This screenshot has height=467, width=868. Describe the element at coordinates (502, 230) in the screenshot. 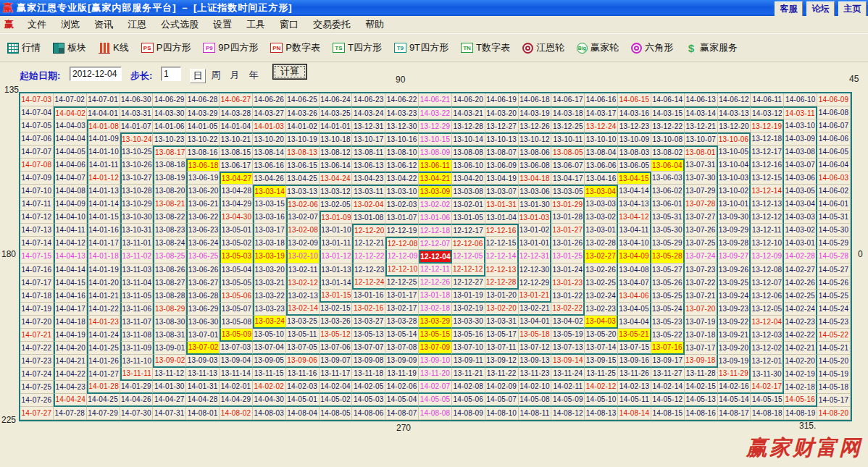

I see `date-cell: 12-12-16` at that location.